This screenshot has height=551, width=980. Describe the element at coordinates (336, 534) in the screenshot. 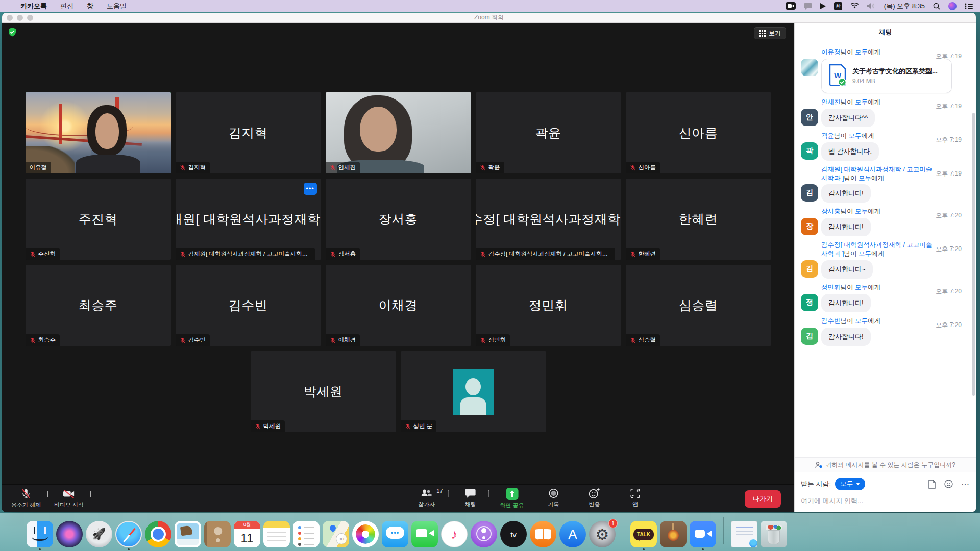

I see `dock-maps-icon` at that location.